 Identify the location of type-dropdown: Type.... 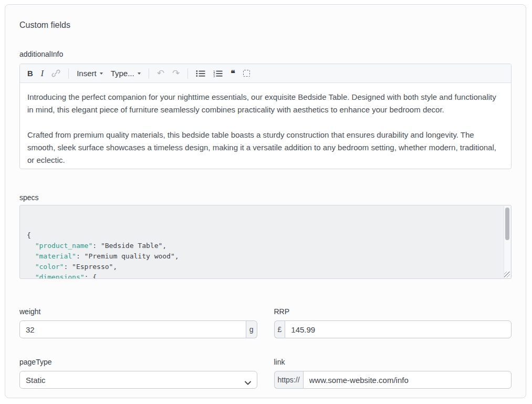
(126, 74).